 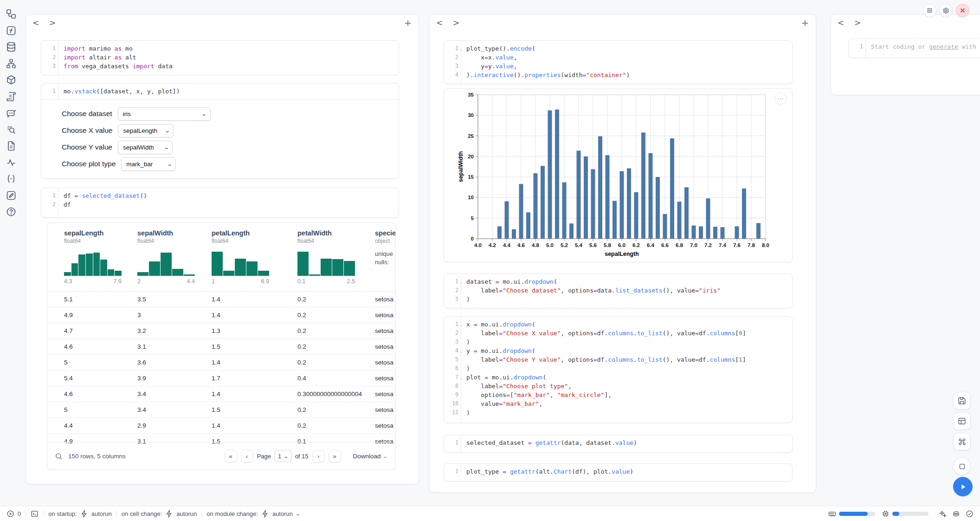 I want to click on connection-status-button, so click(x=970, y=514).